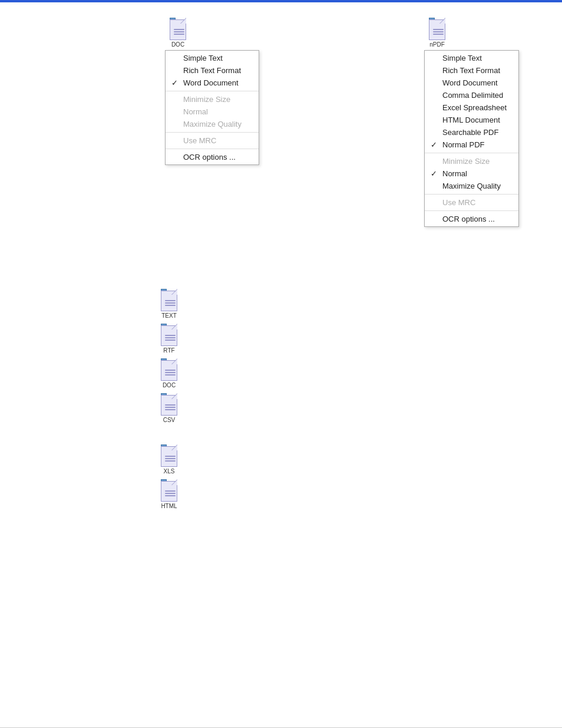 This screenshot has width=562, height=728. I want to click on menu-item-html-document: HTML Document, so click(471, 120).